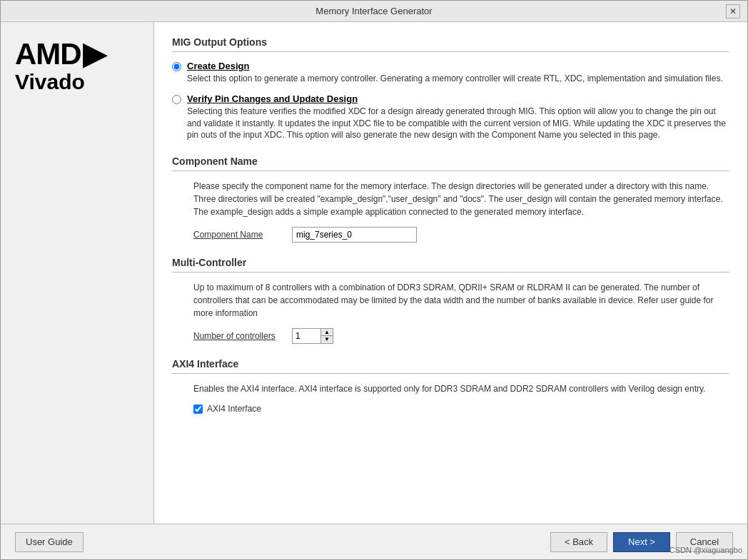 Image resolution: width=748 pixels, height=560 pixels. What do you see at coordinates (451, 265) in the screenshot?
I see `multi-controller-title: Multi-Controller` at bounding box center [451, 265].